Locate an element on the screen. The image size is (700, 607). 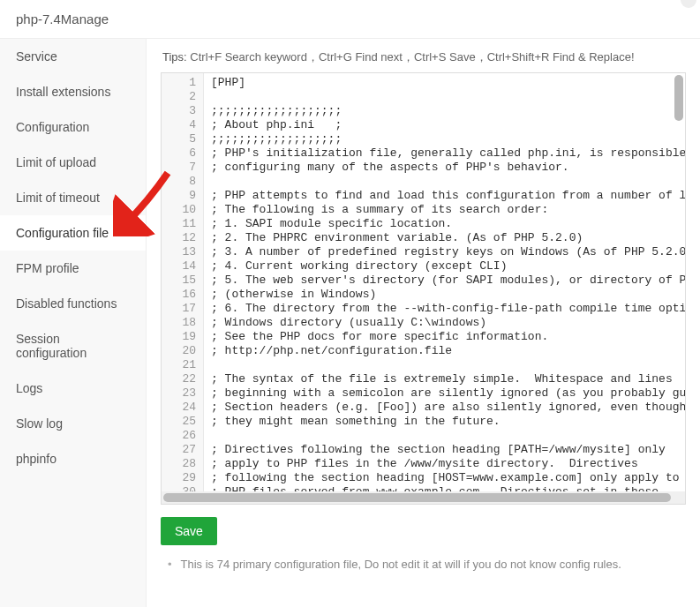
tips-label: Tips: is located at coordinates (175, 56).